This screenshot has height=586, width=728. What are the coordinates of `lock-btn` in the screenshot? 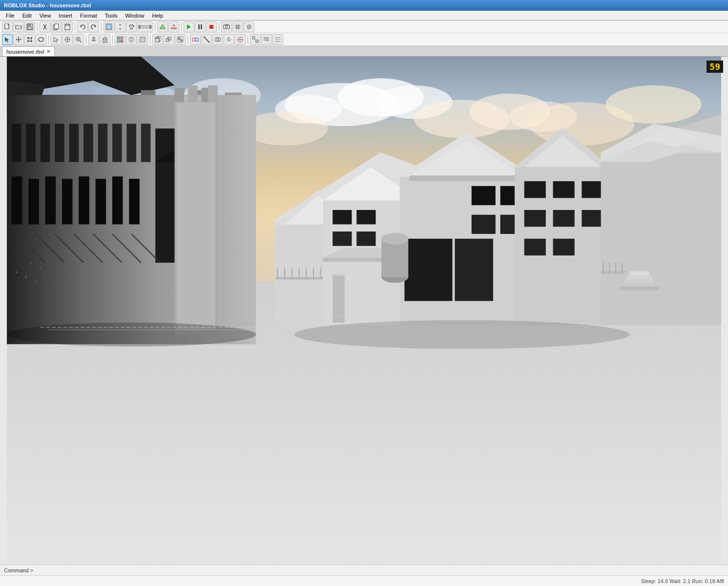 It's located at (105, 40).